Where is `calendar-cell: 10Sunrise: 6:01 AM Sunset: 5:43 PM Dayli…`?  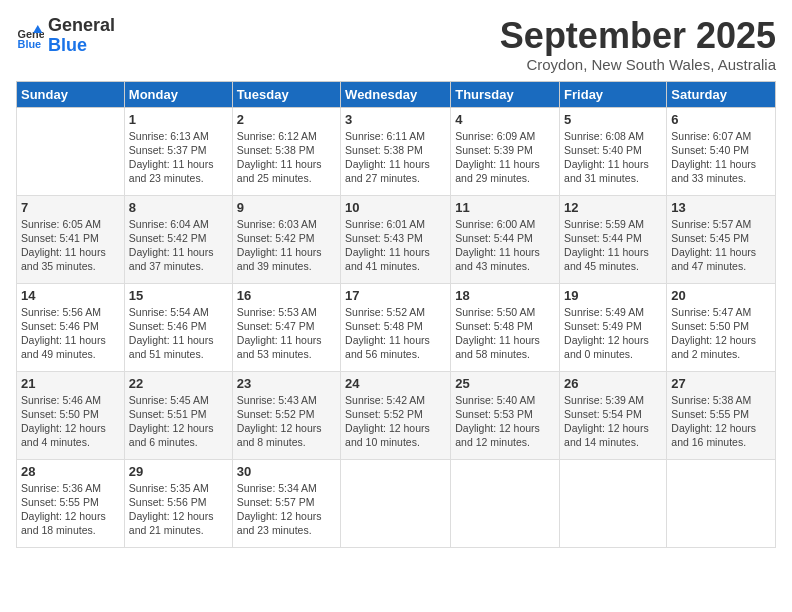
calendar-cell: 10Sunrise: 6:01 AM Sunset: 5:43 PM Dayli… is located at coordinates (396, 239).